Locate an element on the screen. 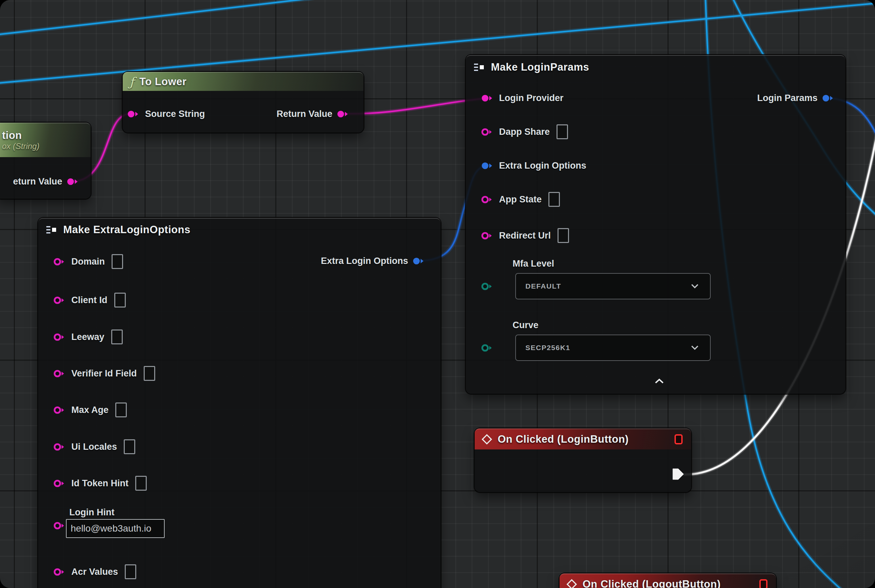  node-title: To Lower is located at coordinates (163, 82).